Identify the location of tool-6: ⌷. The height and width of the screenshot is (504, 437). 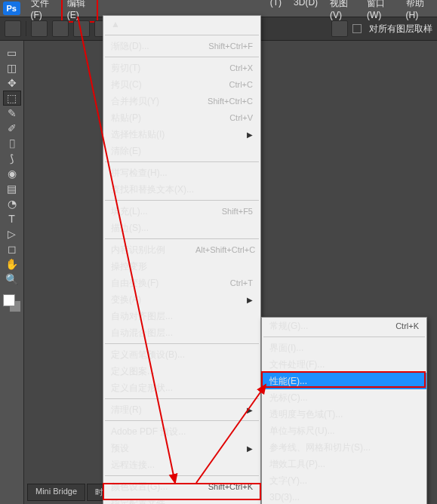
(12, 143).